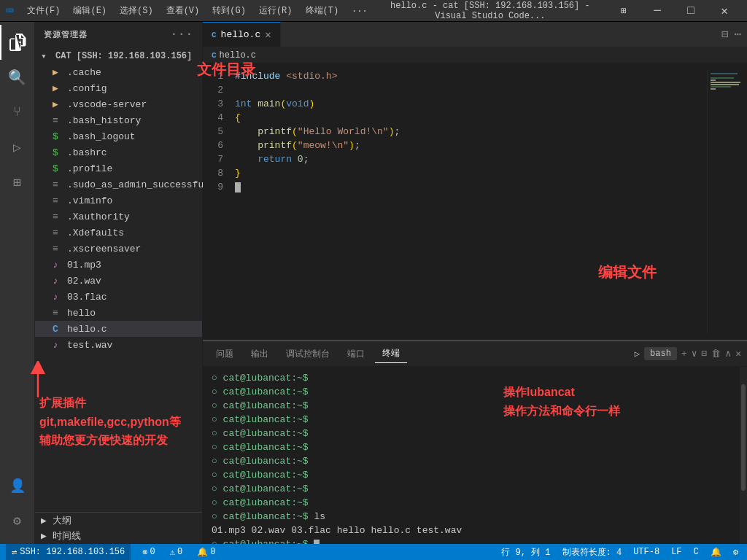 The height and width of the screenshot is (560, 747). What do you see at coordinates (214, 35) in the screenshot?
I see `c-icon: C` at bounding box center [214, 35].